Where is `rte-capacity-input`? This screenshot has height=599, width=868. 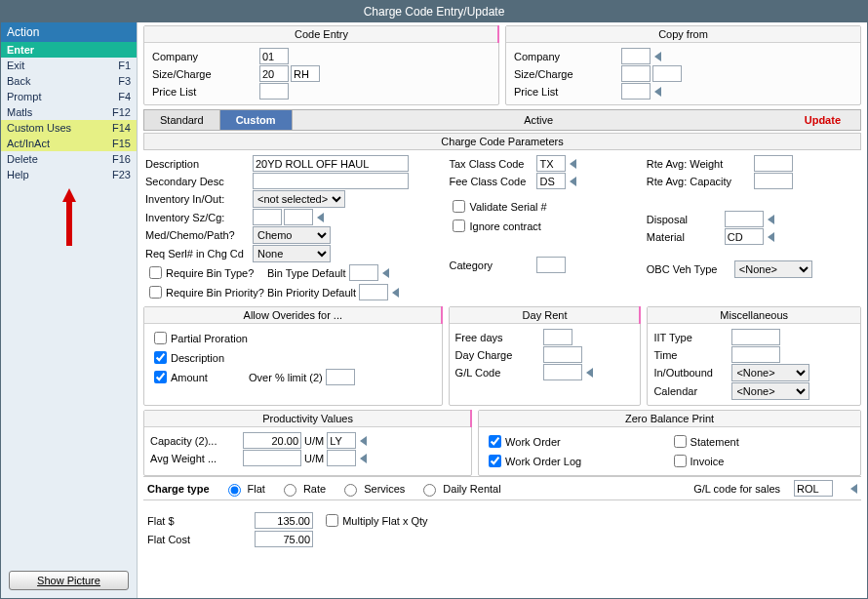 rte-capacity-input is located at coordinates (773, 181).